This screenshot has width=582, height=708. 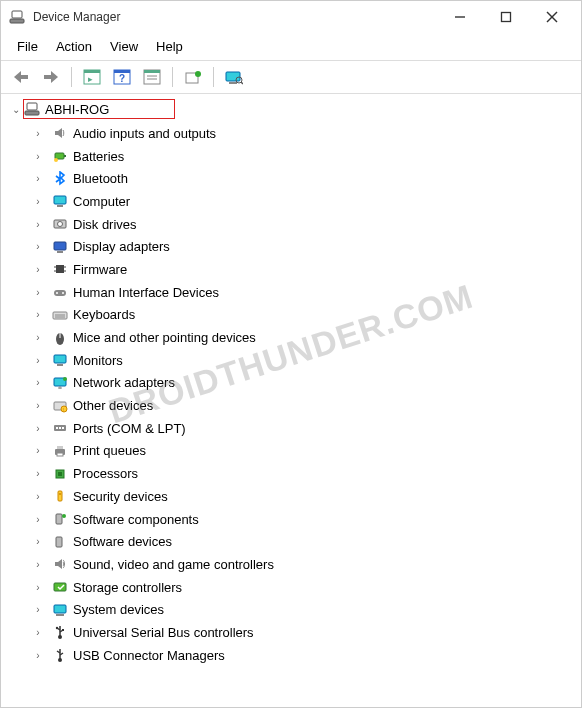 What do you see at coordinates (293, 588) in the screenshot?
I see `category-storage: ›Storage controllers` at bounding box center [293, 588].